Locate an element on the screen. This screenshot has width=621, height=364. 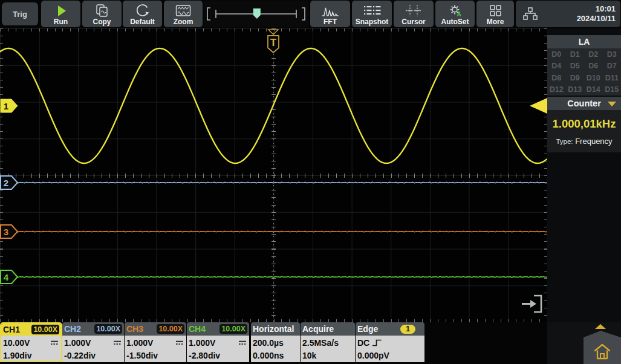
digital-channel-d15: D15 is located at coordinates (612, 89).